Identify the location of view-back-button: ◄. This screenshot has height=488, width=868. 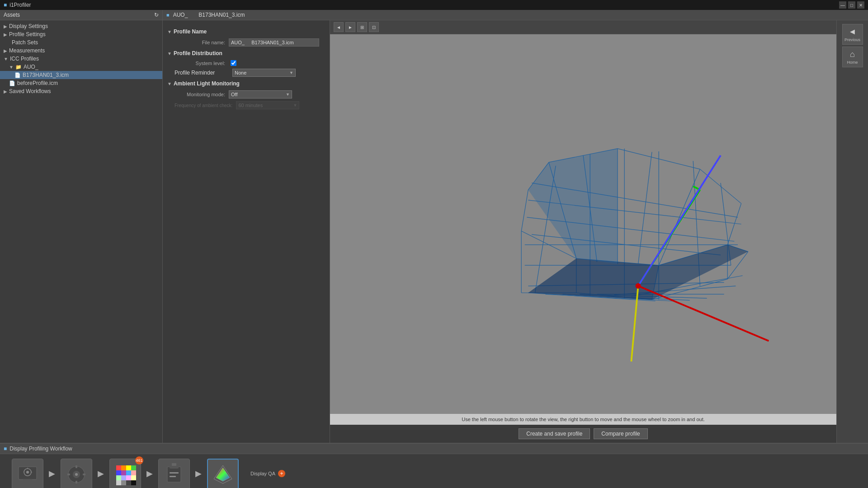
(339, 27).